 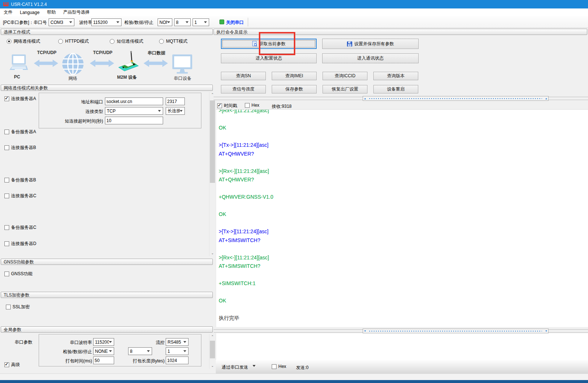 What do you see at coordinates (396, 76) in the screenshot?
I see `query-version-button: 查询版本` at bounding box center [396, 76].